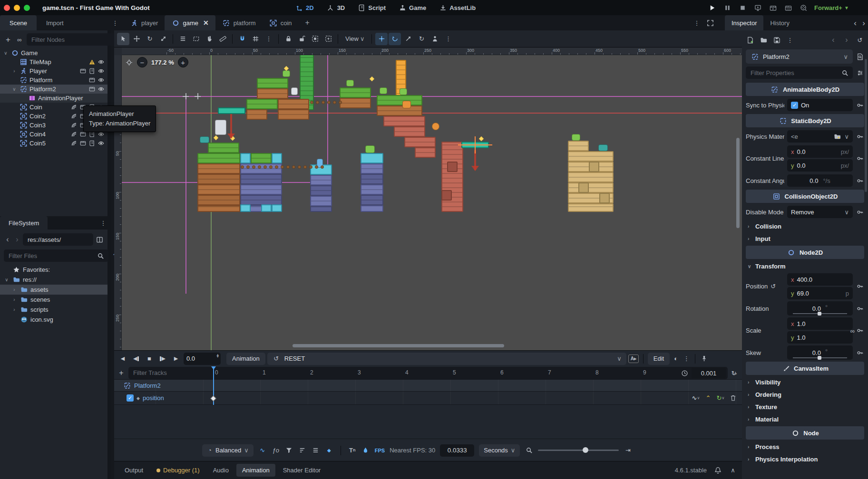  What do you see at coordinates (820, 337) in the screenshot?
I see `property-value: y1.0` at bounding box center [820, 337].